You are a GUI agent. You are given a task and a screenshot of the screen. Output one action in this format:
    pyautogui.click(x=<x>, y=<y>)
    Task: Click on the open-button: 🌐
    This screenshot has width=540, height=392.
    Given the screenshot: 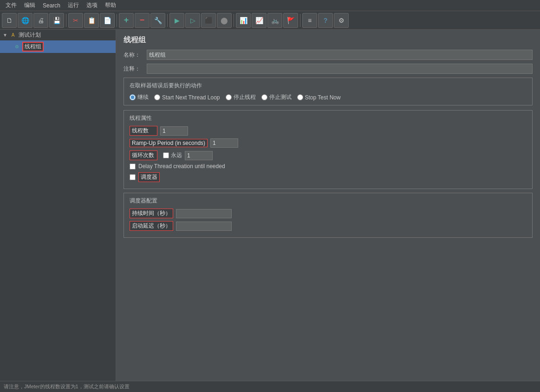 What is the action you would take?
    pyautogui.click(x=25, y=20)
    